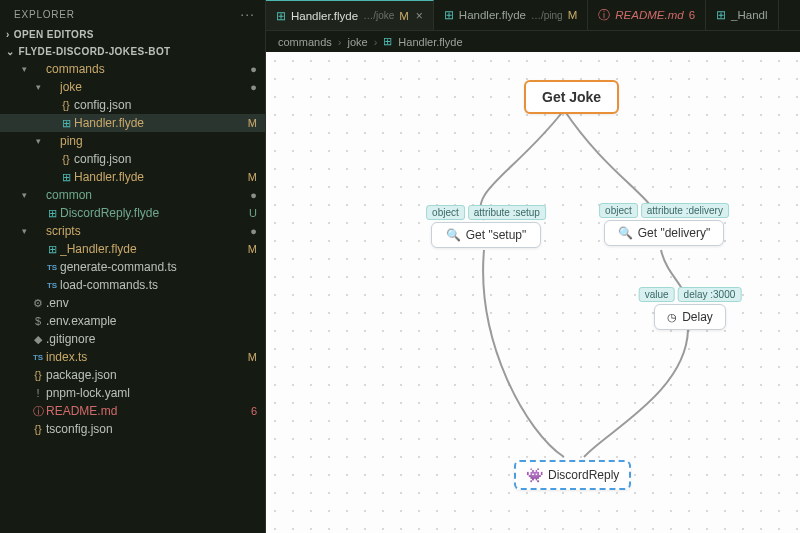  What do you see at coordinates (146, 69) in the screenshot?
I see `file-label: commands` at bounding box center [146, 69].